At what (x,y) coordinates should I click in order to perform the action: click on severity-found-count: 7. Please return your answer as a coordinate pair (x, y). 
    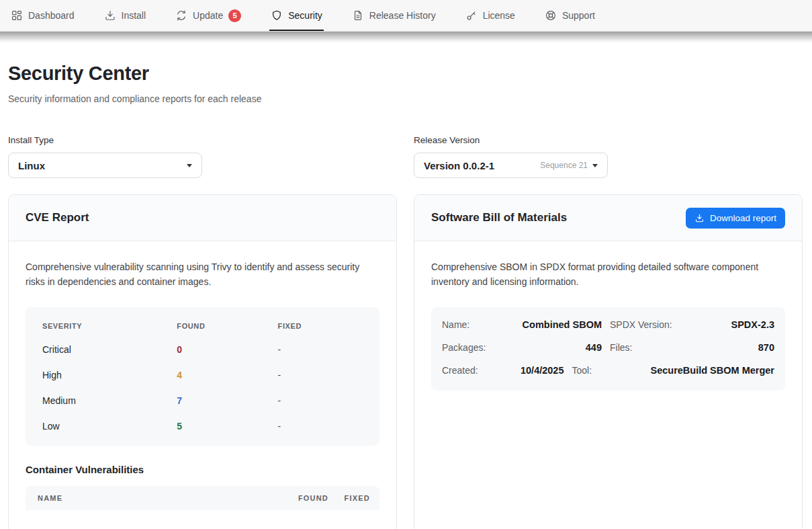
    Looking at the image, I should click on (227, 401).